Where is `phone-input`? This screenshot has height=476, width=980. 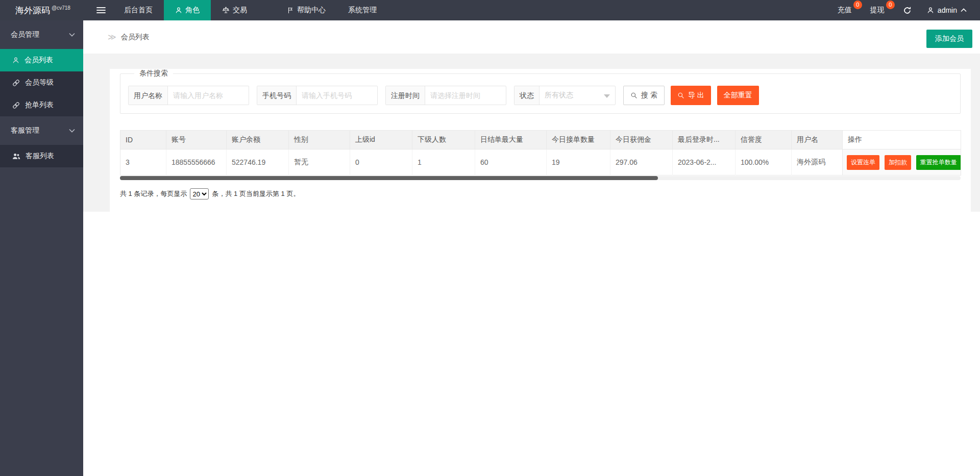
phone-input is located at coordinates (337, 95).